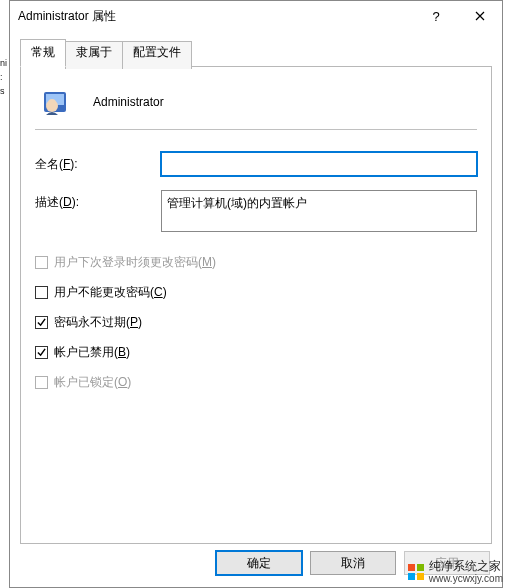  I want to click on cancel-button: 取消, so click(353, 563).